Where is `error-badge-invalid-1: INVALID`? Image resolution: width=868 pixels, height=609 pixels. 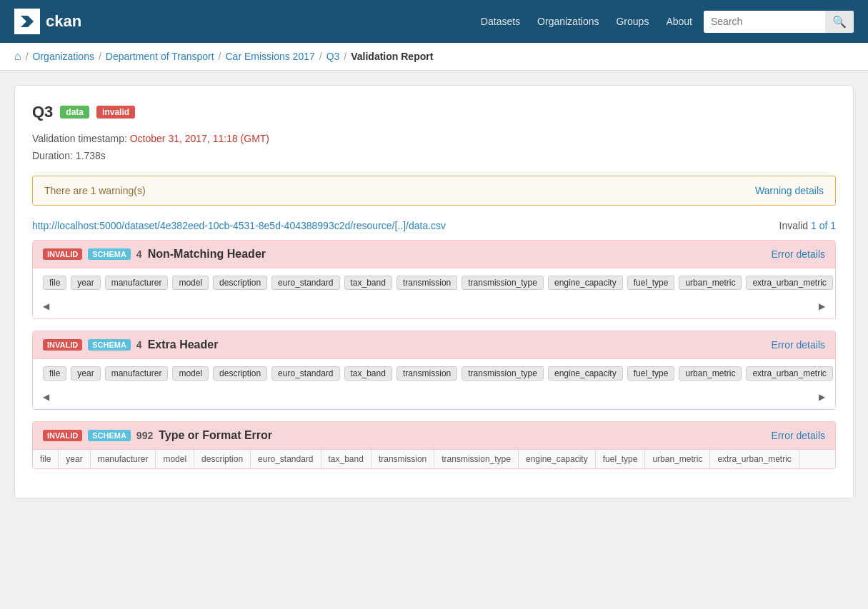 error-badge-invalid-1: INVALID is located at coordinates (63, 345).